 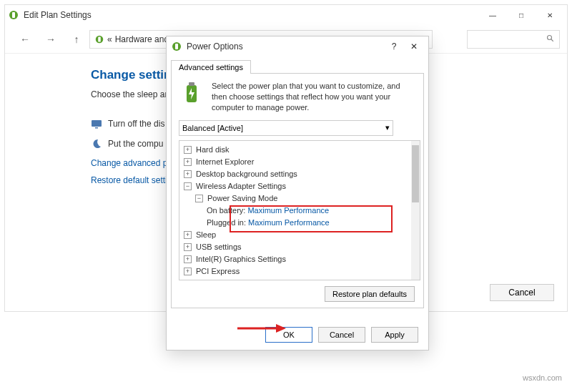 I want to click on tree-label: PCI Express, so click(x=217, y=271).